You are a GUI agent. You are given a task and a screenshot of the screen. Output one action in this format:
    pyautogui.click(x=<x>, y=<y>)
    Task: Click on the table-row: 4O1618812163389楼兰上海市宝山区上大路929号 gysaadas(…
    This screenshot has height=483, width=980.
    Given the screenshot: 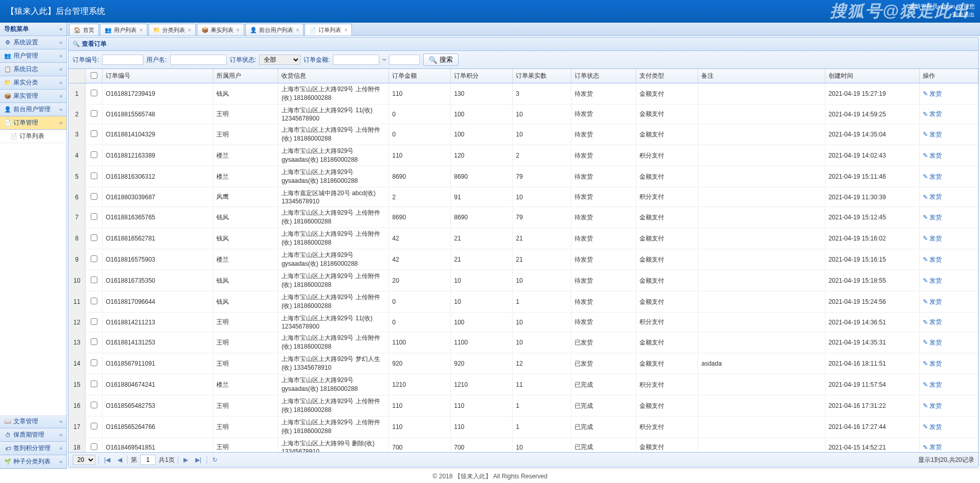 What is the action you would take?
    pyautogui.click(x=523, y=156)
    